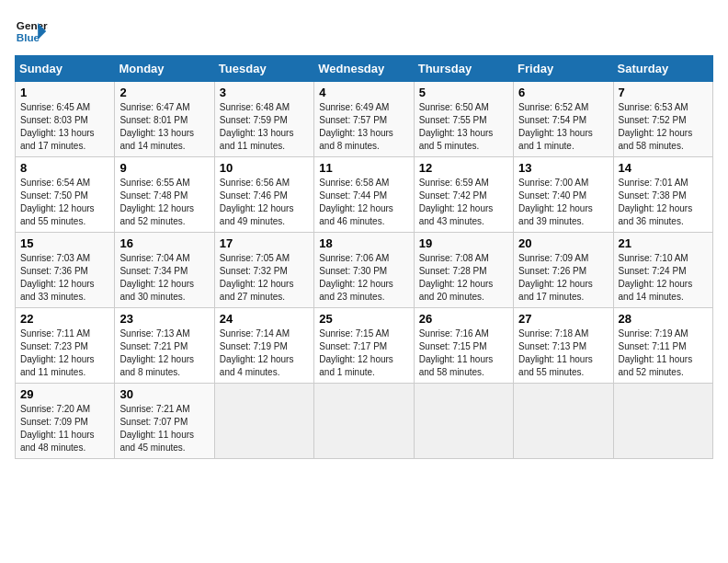 Image resolution: width=728 pixels, height=563 pixels. Describe the element at coordinates (563, 278) in the screenshot. I see `day-info: Sunrise: 7:09 AM Sunset: 7:26 PM Dayligh…` at that location.